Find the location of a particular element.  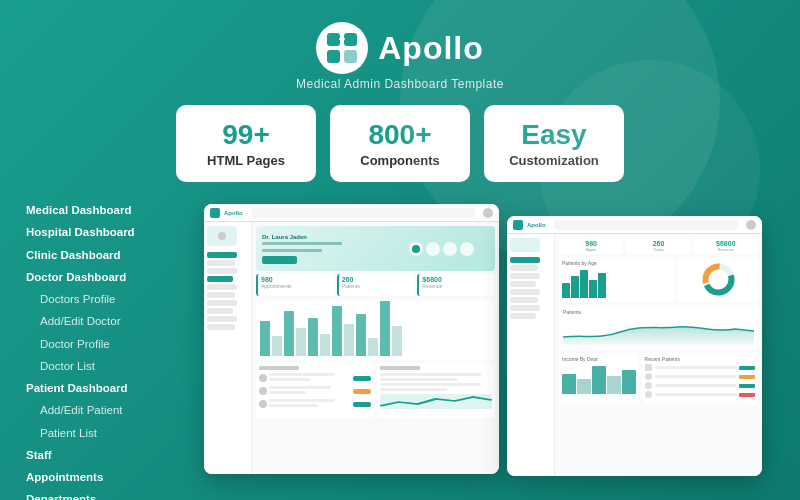

mini-topbar: Apollo is located at coordinates (352, 213).